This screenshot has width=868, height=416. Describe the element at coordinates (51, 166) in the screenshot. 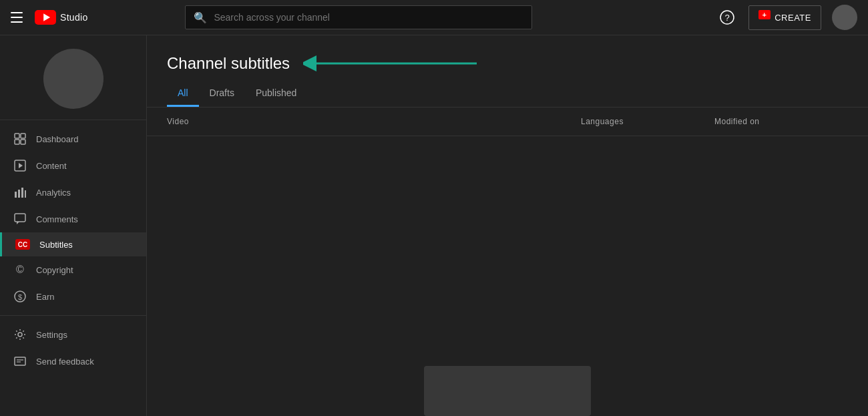

I see `content-label: Content` at that location.